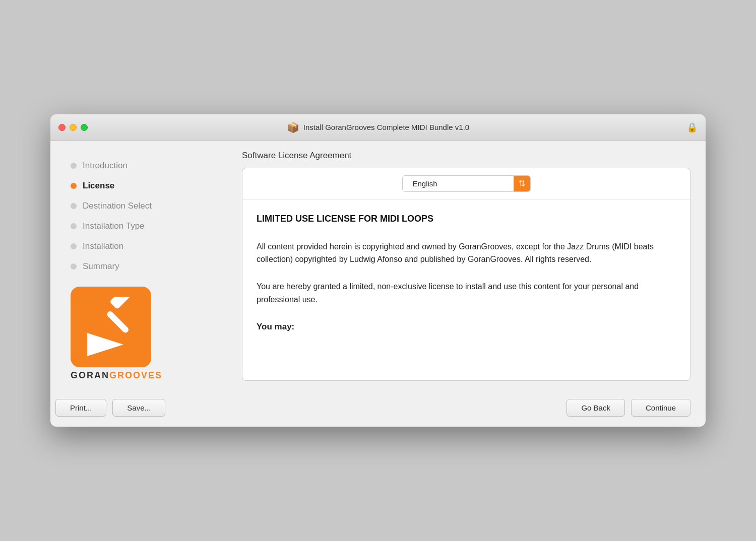 The width and height of the screenshot is (756, 541). What do you see at coordinates (81, 408) in the screenshot?
I see `print-button: Print...` at bounding box center [81, 408].